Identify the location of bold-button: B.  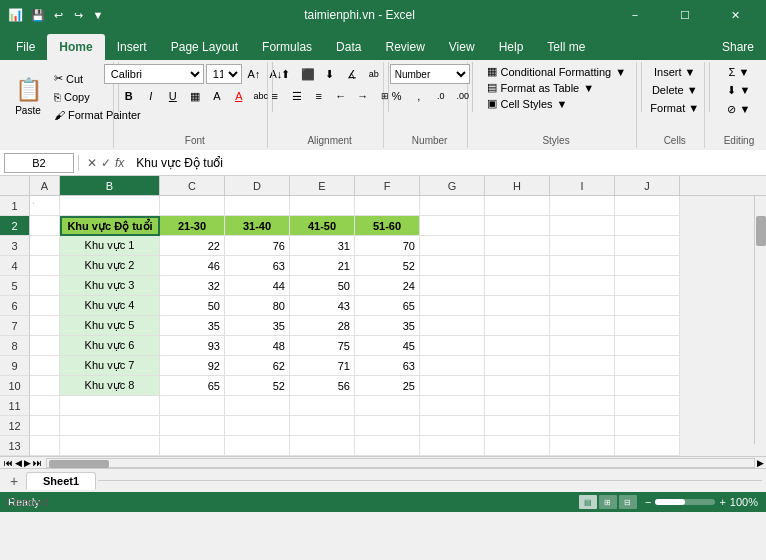
(129, 96).